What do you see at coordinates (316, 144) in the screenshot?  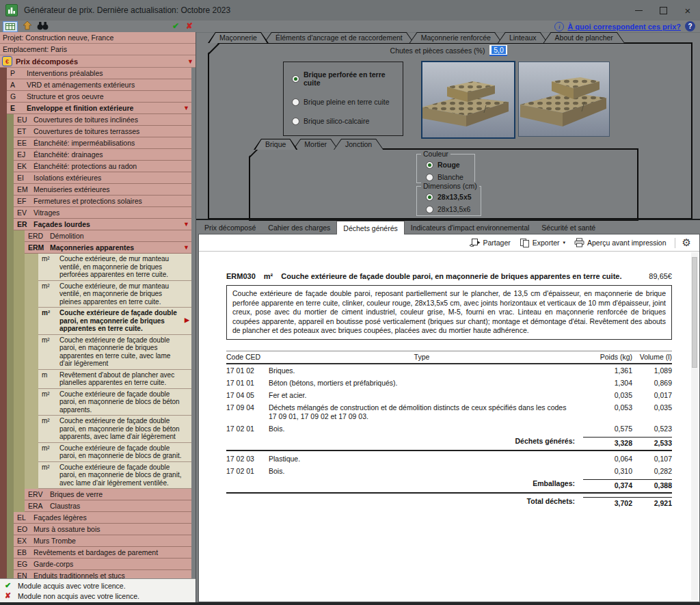 I see `folder-tab: Mortier` at bounding box center [316, 144].